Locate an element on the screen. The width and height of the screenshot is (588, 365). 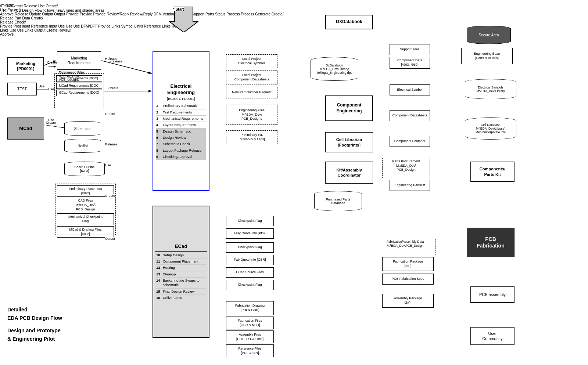
bottom-line5: & Engineering Pilot is located at coordinates (35, 339).